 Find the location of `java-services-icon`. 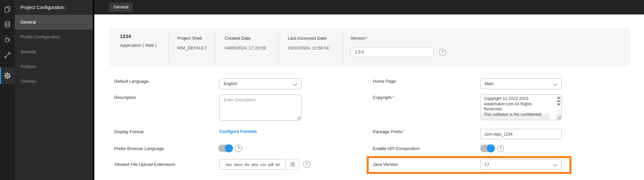

java-services-icon is located at coordinates (7, 39).